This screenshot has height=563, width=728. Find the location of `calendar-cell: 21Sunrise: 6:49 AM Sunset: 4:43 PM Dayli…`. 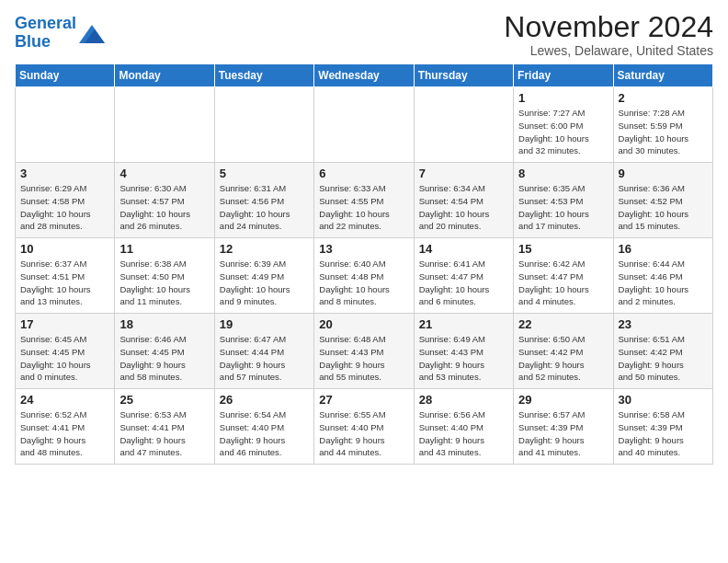

calendar-cell: 21Sunrise: 6:49 AM Sunset: 4:43 PM Dayli… is located at coordinates (463, 351).